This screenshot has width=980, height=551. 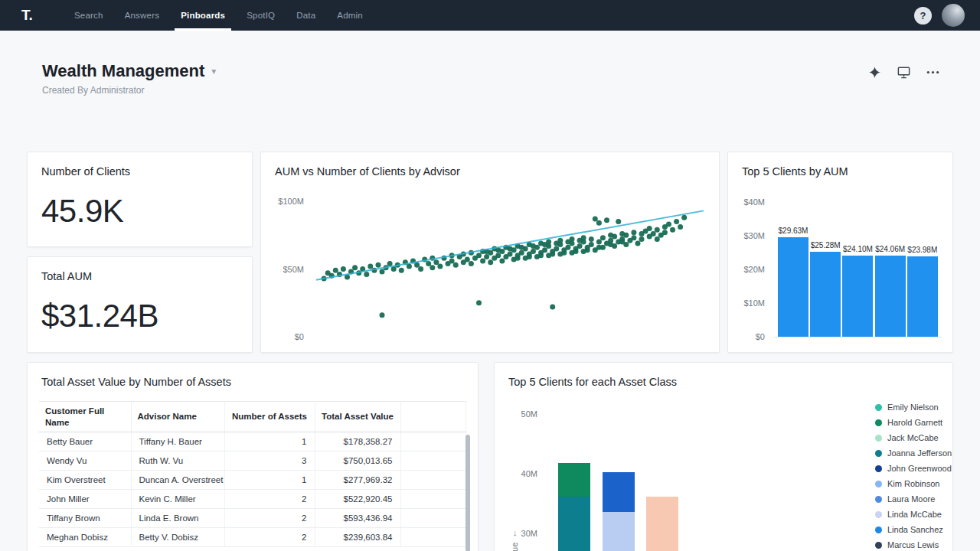 What do you see at coordinates (913, 407) in the screenshot?
I see `legend-item: Emily Nielson` at bounding box center [913, 407].